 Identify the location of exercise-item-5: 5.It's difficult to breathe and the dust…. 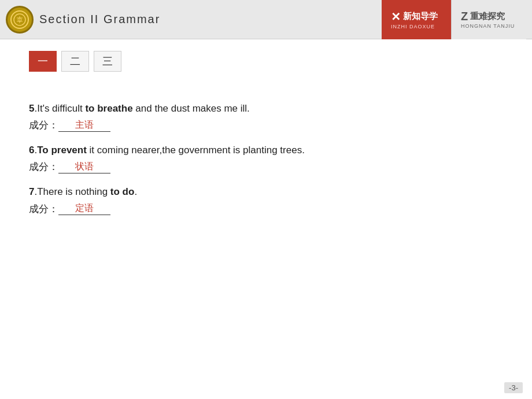
(266, 116).